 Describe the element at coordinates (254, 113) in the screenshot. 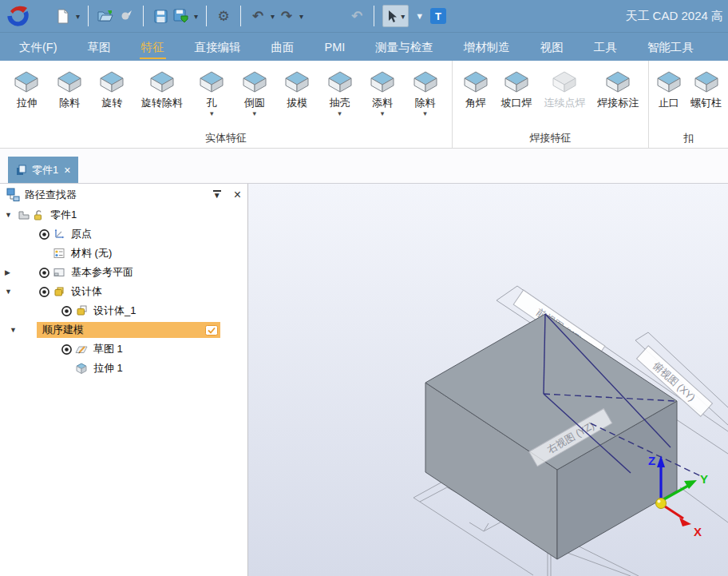

I see `round-dropdown: ▾` at that location.